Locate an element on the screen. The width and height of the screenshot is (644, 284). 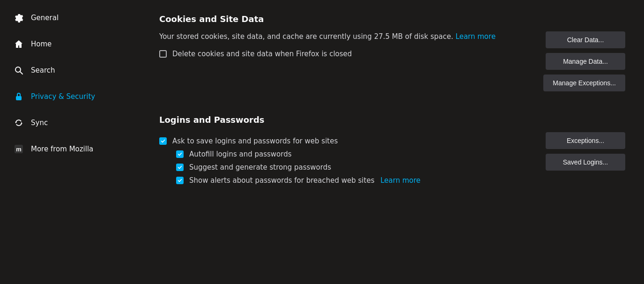
lock-icon is located at coordinates (19, 97).